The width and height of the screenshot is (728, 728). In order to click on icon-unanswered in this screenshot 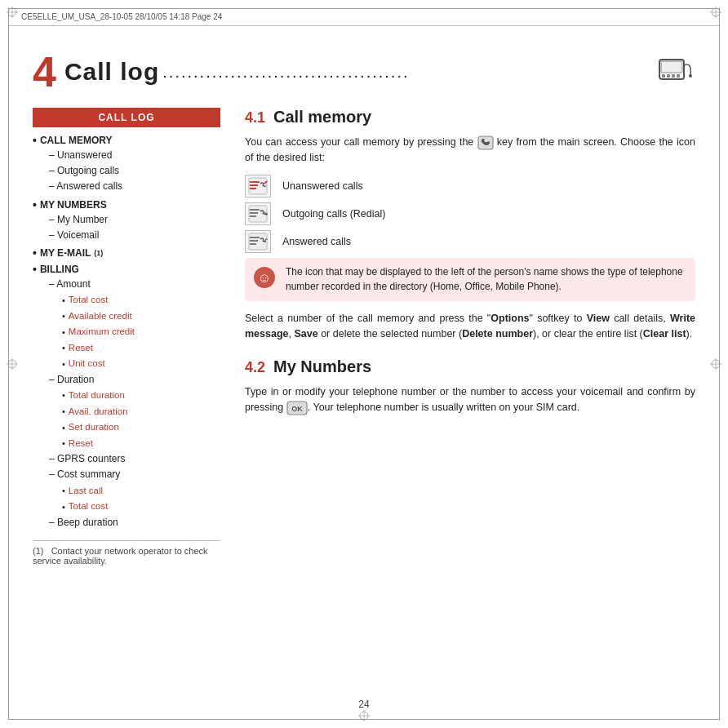, I will do `click(258, 186)`.